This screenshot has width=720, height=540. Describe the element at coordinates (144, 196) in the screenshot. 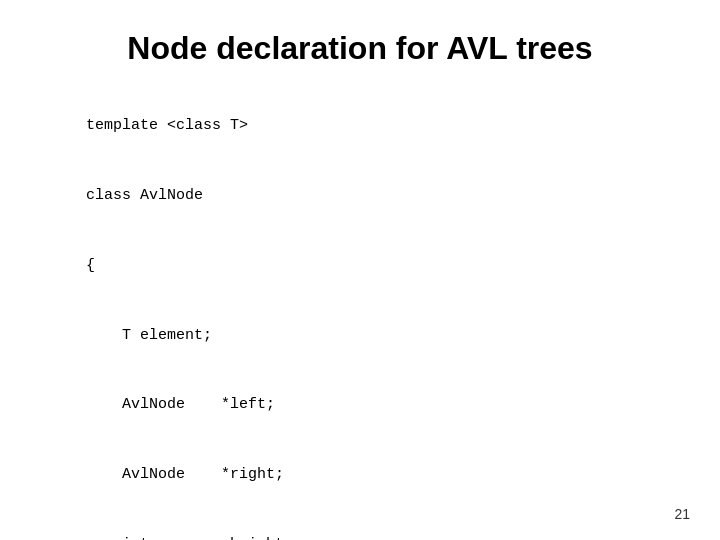

I see `code-line-2: class AvlNode` at that location.